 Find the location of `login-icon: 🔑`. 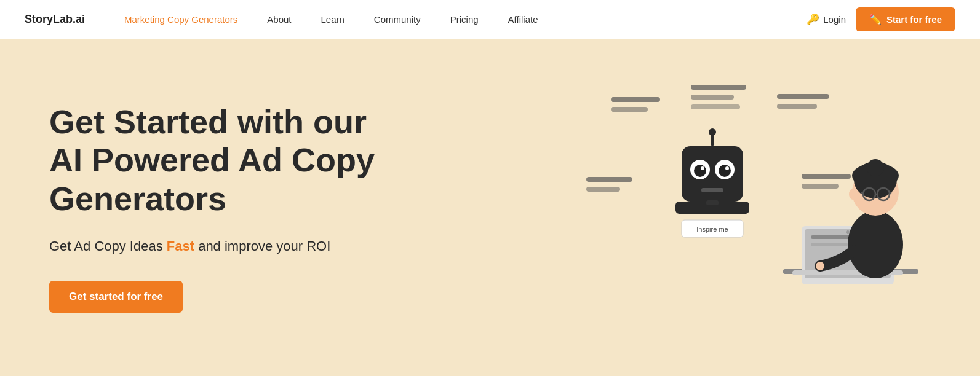

login-icon: 🔑 is located at coordinates (813, 20).